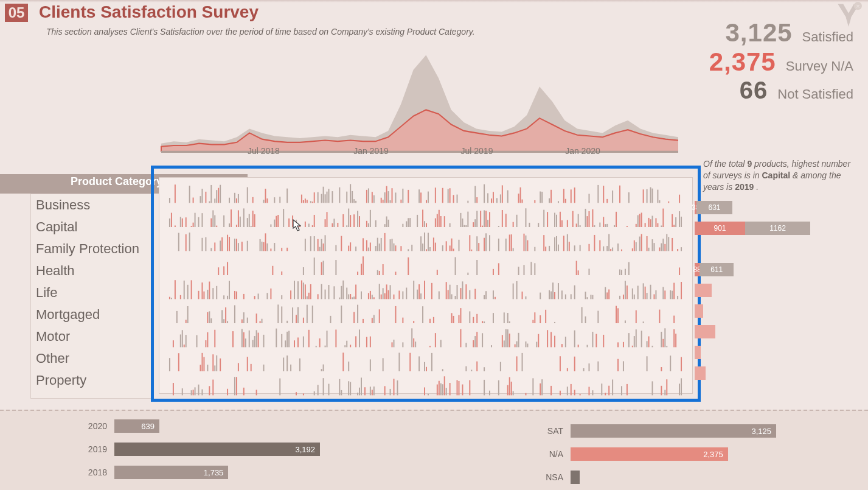 Image resolution: width=868 pixels, height=490 pixels. What do you see at coordinates (755, 270) in the screenshot?
I see `category-bar-row: 88611` at bounding box center [755, 270].